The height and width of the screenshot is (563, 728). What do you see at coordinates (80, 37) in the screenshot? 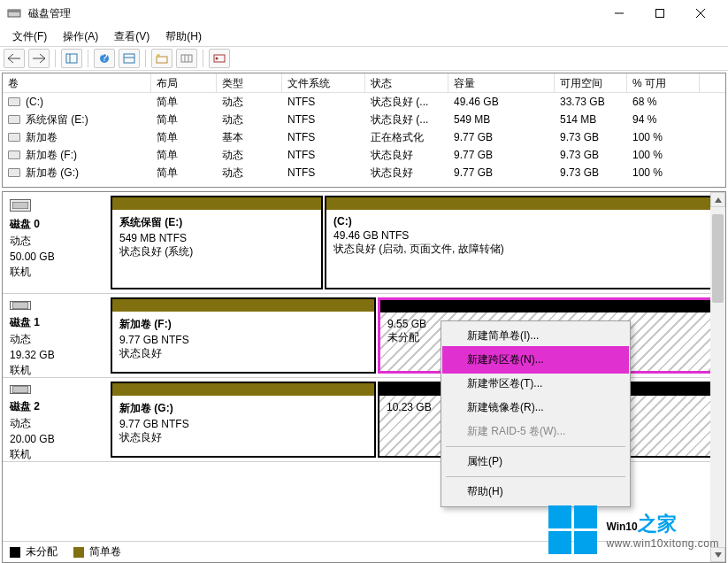
I see `menu-action: 操作(A)` at bounding box center [80, 37].